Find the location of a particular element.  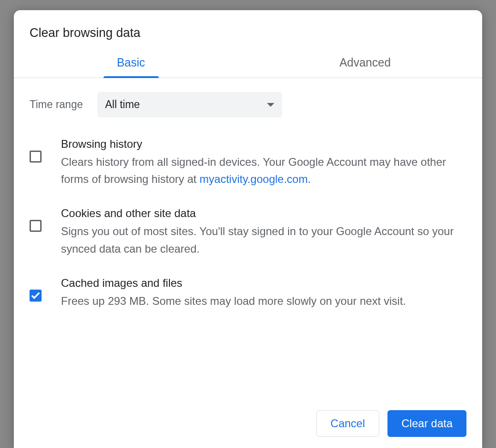

option-text: Browsing history Clears history from all… is located at coordinates (264, 163).